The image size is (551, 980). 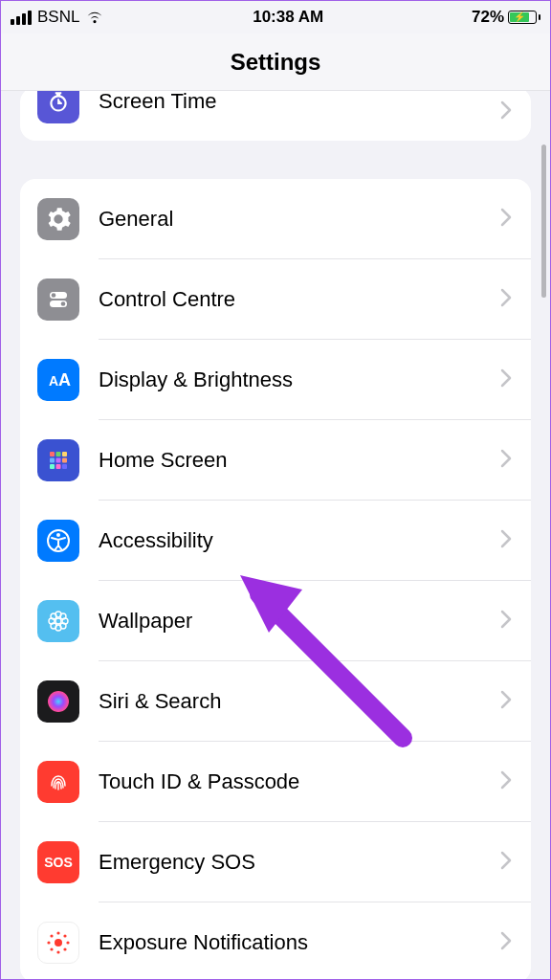 What do you see at coordinates (276, 621) in the screenshot?
I see `row-wallpaper: Wallpaper` at bounding box center [276, 621].